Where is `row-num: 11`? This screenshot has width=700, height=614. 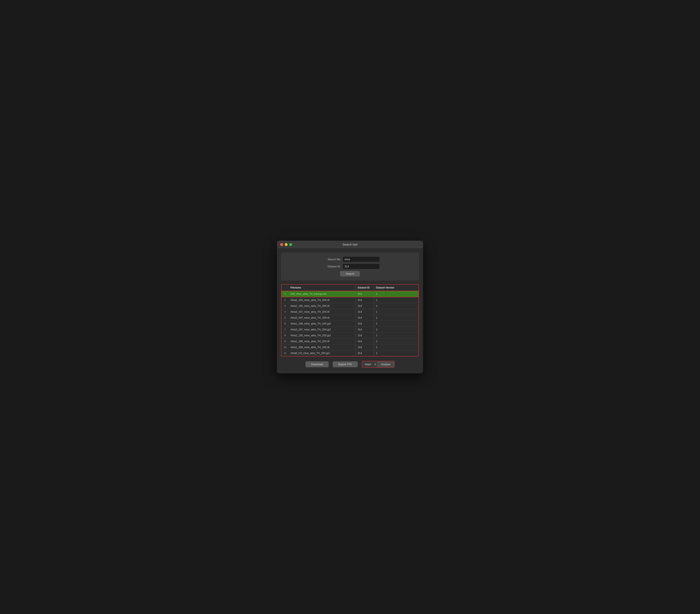
row-num: 11 is located at coordinates (285, 353).